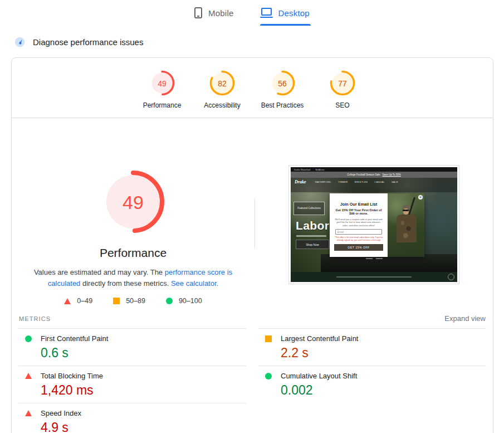  I want to click on modal-disclaimer: *This offer is for new email subscribers…, so click(359, 239).